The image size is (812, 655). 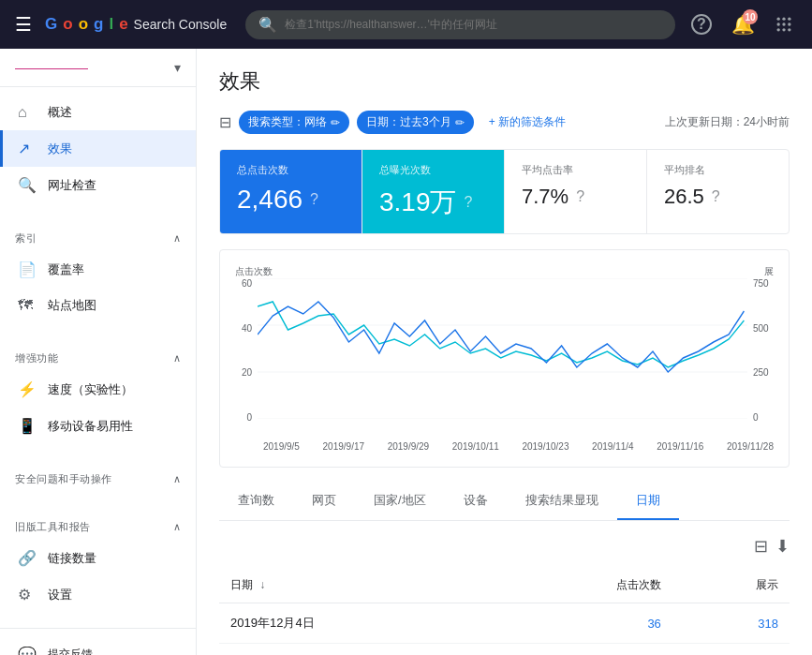 What do you see at coordinates (504, 586) in the screenshot?
I see `table-header-row: 日期 ↓ 点击次数 展示` at bounding box center [504, 586].